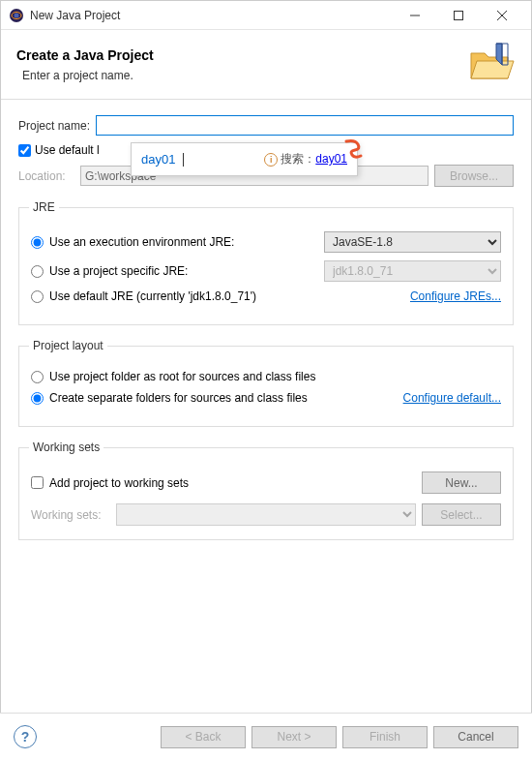 This screenshot has width=532, height=760. I want to click on project-layout-group: Project layout Use project folder as roo…, so click(266, 383).